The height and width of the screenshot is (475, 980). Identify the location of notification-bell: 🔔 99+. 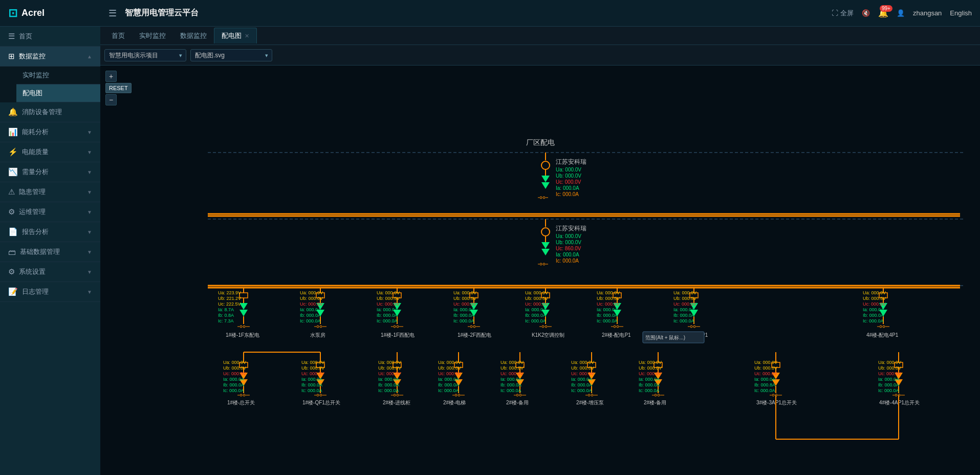
(883, 13).